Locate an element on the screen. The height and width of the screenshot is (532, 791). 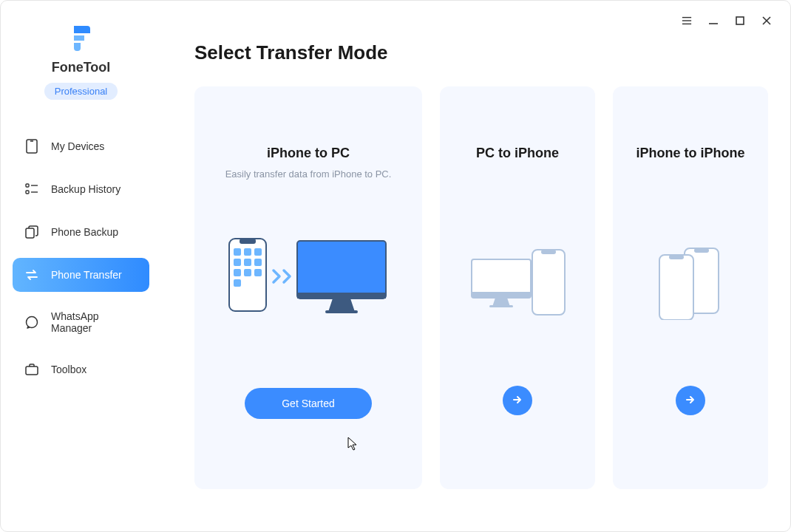
sidebar-item-my-devices: My Devices is located at coordinates (81, 146).